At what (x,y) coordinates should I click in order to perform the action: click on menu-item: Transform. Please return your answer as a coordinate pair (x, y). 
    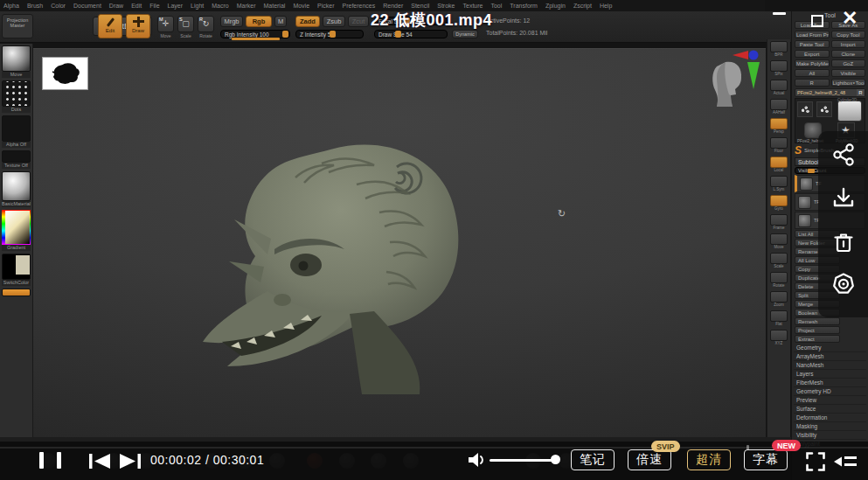
    Looking at the image, I should click on (524, 5).